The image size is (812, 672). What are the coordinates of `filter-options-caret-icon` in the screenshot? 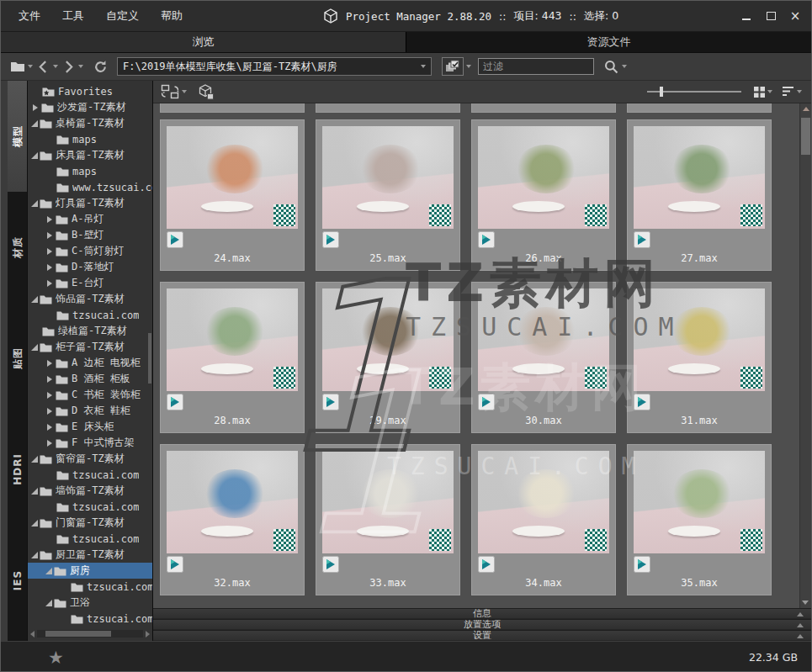 It's located at (469, 66).